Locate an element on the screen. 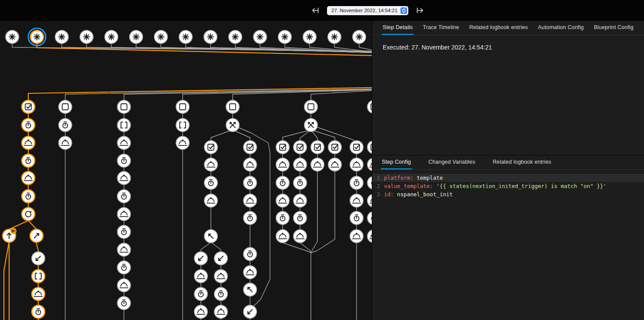 Image resolution: width=644 pixels, height=320 pixels. tab-trace-timeline: Trace Timeline is located at coordinates (441, 28).